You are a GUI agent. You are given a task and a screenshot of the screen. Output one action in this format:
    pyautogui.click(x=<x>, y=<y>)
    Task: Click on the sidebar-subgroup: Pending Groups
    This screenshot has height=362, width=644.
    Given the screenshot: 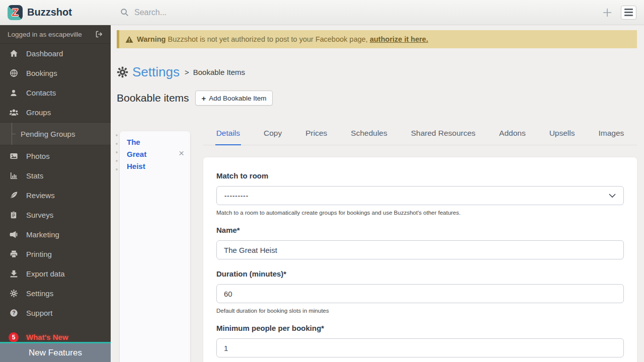 What is the action you would take?
    pyautogui.click(x=55, y=134)
    